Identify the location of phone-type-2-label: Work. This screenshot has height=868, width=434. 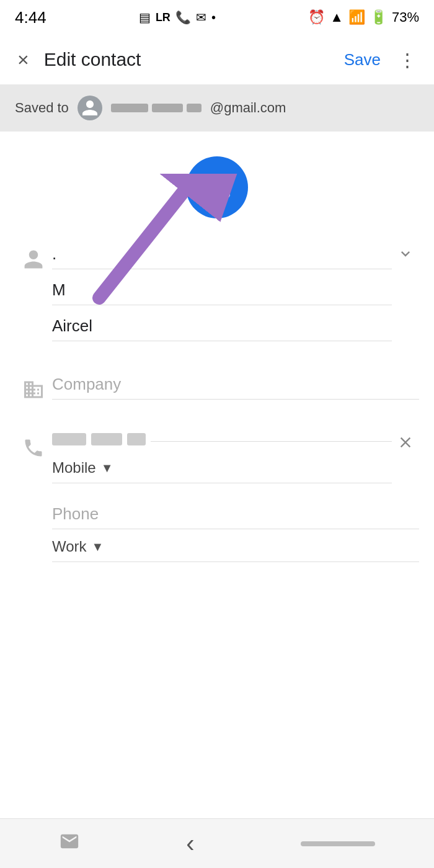
(69, 547).